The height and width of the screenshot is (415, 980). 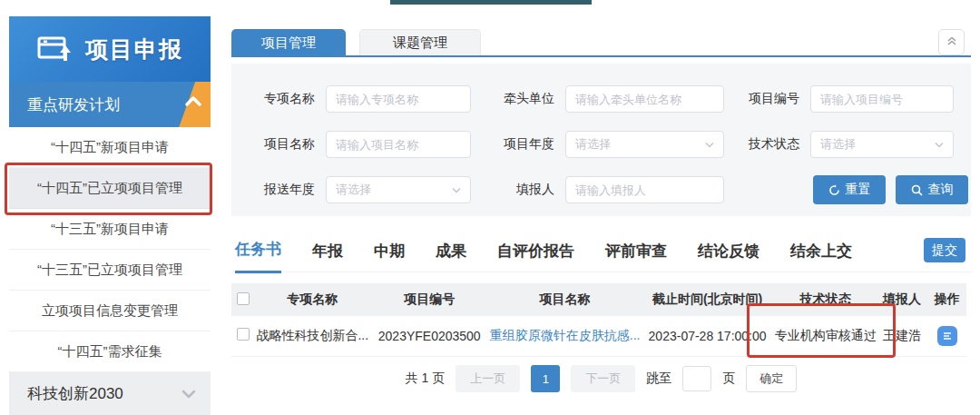 I want to click on prev-page-button: 上一页, so click(x=488, y=379).